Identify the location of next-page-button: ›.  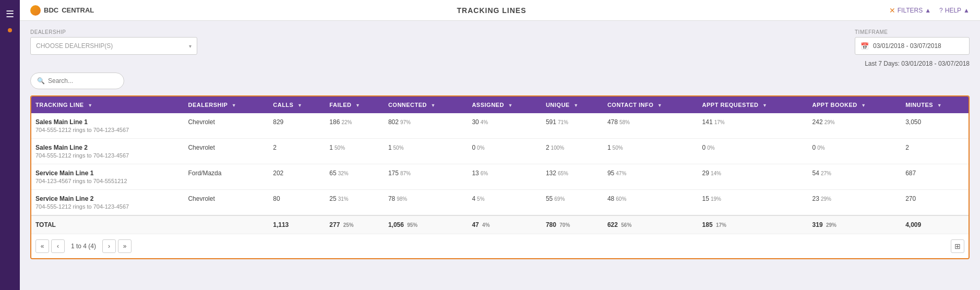
(109, 246).